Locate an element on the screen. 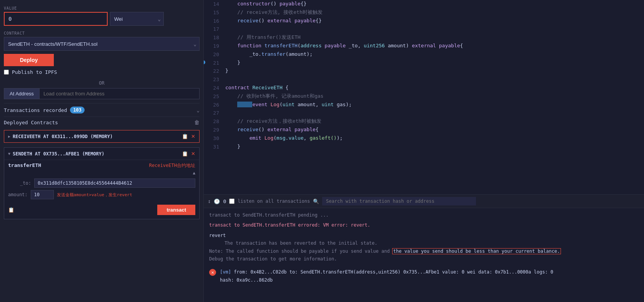 Image resolution: width=644 pixels, height=302 pixels. terminal-clock-icon: 🕐 is located at coordinates (217, 202).